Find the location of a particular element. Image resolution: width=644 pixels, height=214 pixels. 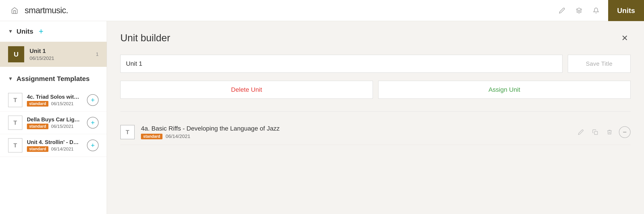

template-meta-2: standard 06/15/2021 is located at coordinates (55, 126).